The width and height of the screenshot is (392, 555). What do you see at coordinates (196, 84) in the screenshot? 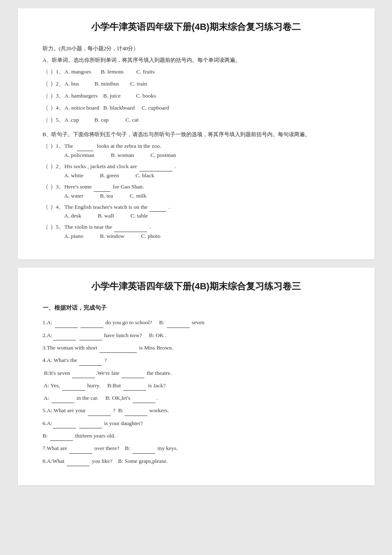
I see `word-q2: （ ）2、A. bus B. minibus C. train` at bounding box center [196, 84].